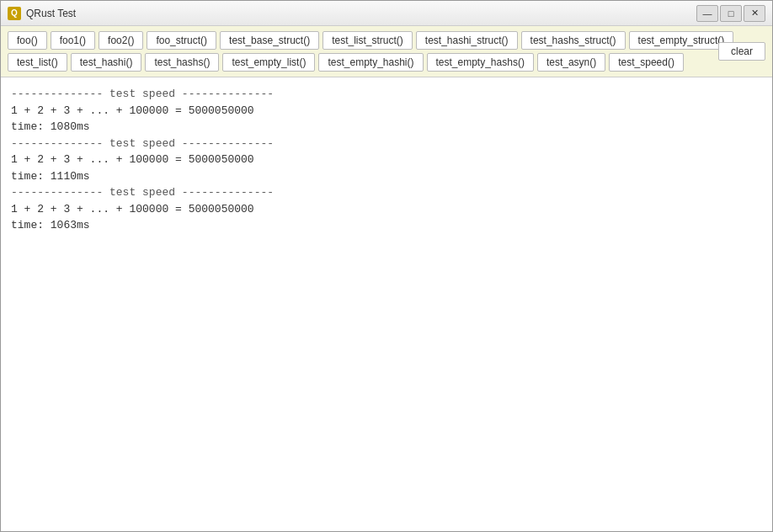  I want to click on func-button-test_hashs: test_hashs(), so click(182, 62).